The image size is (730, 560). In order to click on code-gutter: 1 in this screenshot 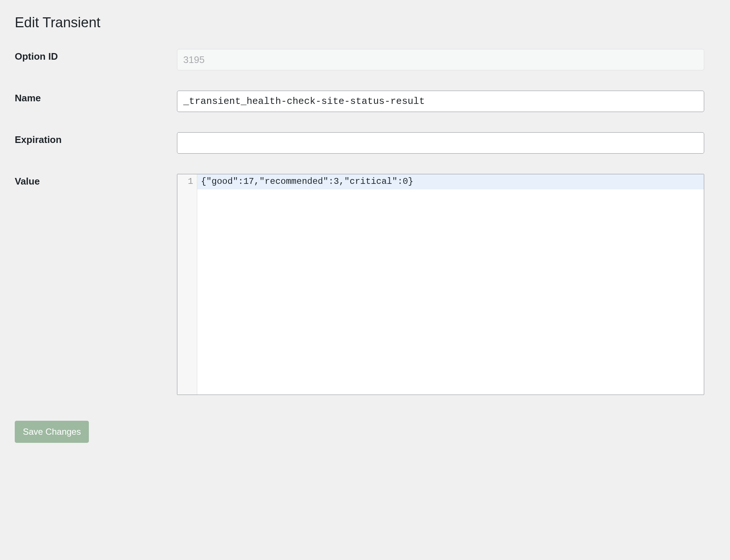, I will do `click(187, 284)`.